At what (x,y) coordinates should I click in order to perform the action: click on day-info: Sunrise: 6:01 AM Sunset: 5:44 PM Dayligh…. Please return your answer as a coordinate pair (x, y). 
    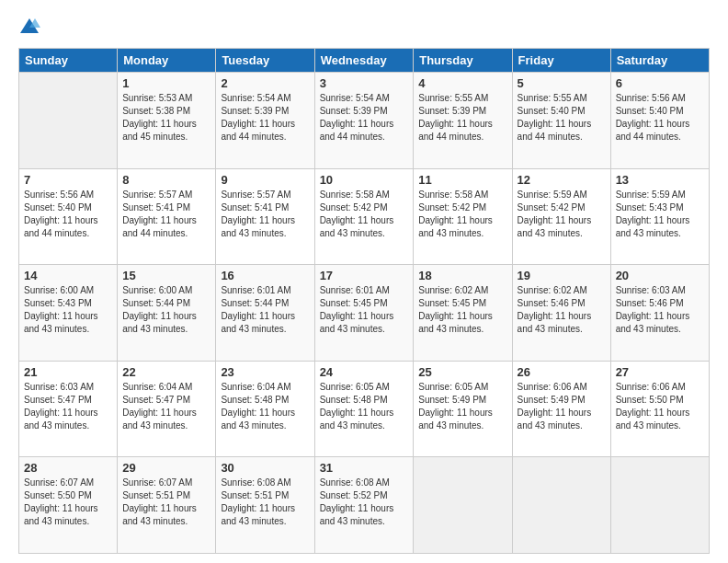
    Looking at the image, I should click on (265, 310).